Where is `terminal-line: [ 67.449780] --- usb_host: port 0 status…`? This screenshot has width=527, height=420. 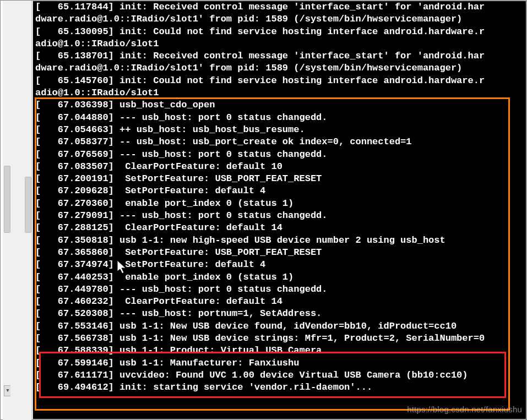 terminal-line: [ 67.449780] --- usb_host: port 0 status… is located at coordinates (281, 290).